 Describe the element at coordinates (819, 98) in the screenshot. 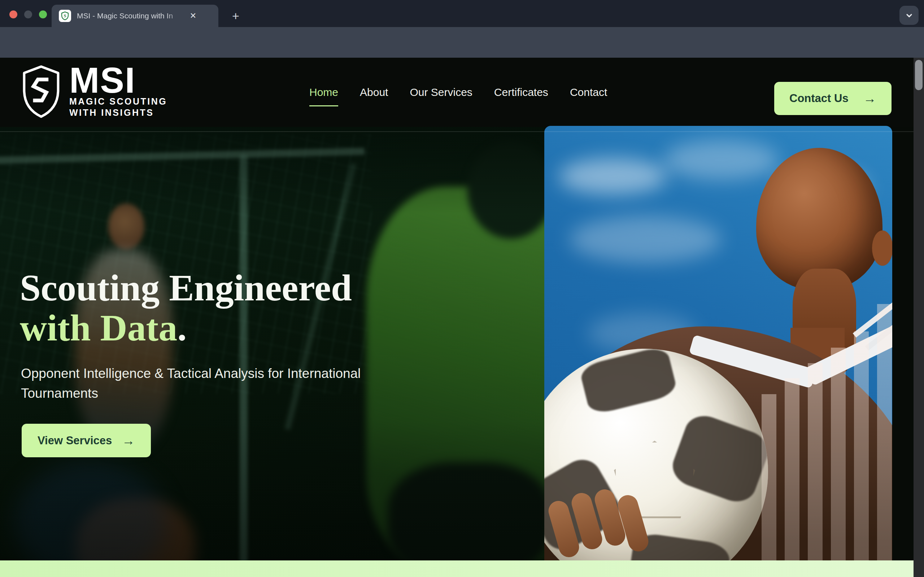

I see `contact-us-label: Contact Us` at that location.